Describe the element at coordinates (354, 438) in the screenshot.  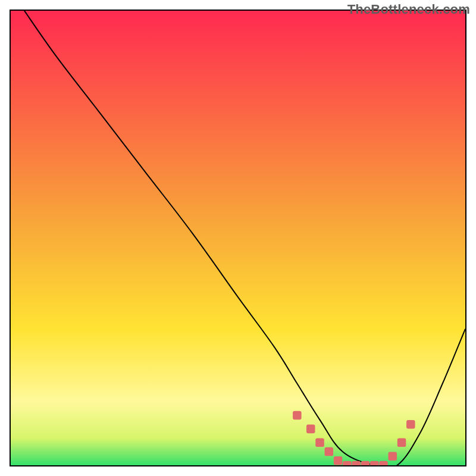
I see `floor-markers` at that location.